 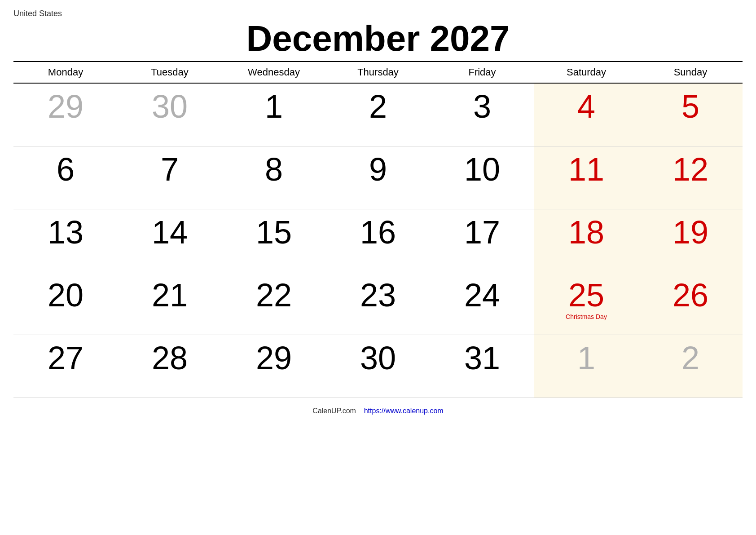 What do you see at coordinates (170, 358) in the screenshot?
I see `day-number: 28` at bounding box center [170, 358].